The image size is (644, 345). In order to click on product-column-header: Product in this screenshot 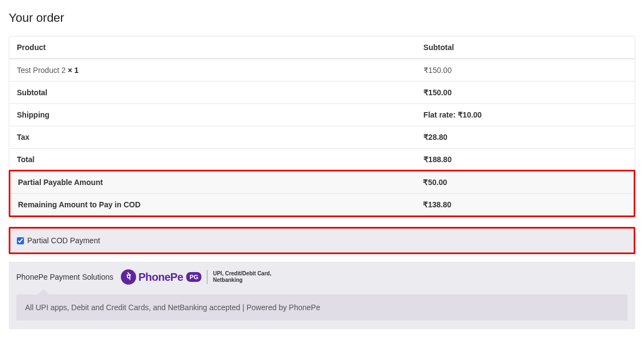, I will do `click(212, 48)`.